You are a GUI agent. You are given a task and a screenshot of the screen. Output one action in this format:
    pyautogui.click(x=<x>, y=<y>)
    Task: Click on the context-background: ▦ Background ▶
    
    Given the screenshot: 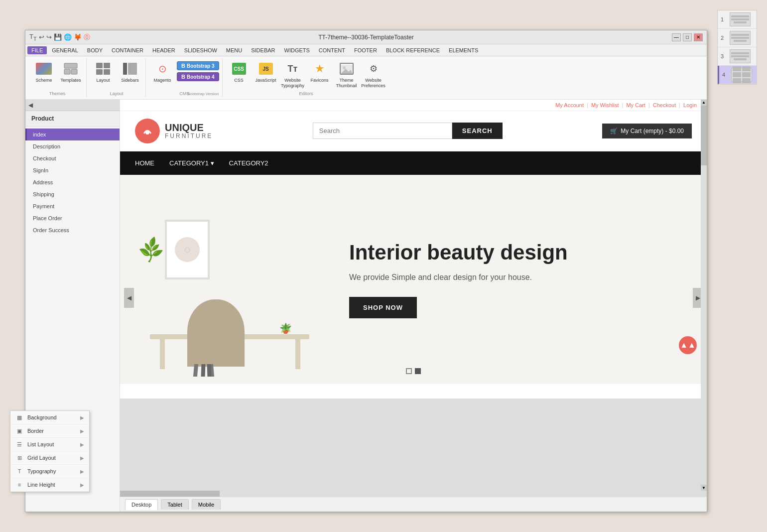 What is the action you would take?
    pyautogui.click(x=50, y=417)
    